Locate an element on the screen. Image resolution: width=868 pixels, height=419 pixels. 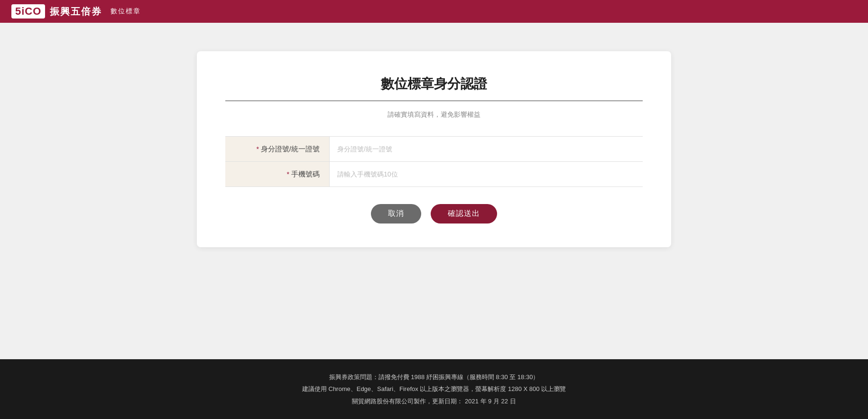
site-header: 5iCO 振興五倍券 數位標章 is located at coordinates (434, 11).